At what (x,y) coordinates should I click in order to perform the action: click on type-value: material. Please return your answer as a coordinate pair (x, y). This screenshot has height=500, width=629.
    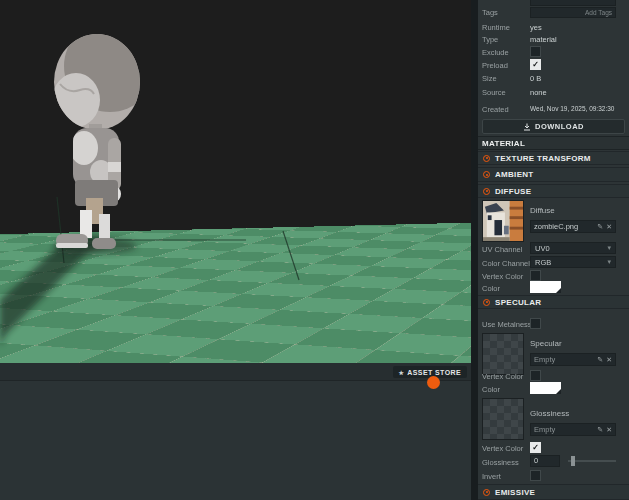
    Looking at the image, I should click on (544, 40).